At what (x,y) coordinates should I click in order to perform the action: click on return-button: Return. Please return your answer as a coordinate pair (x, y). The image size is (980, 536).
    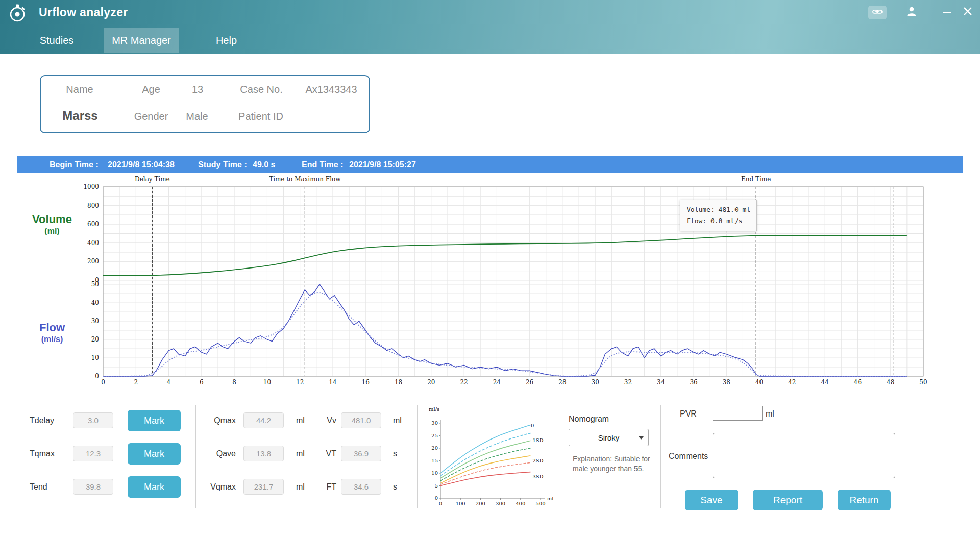
    Looking at the image, I should click on (864, 500).